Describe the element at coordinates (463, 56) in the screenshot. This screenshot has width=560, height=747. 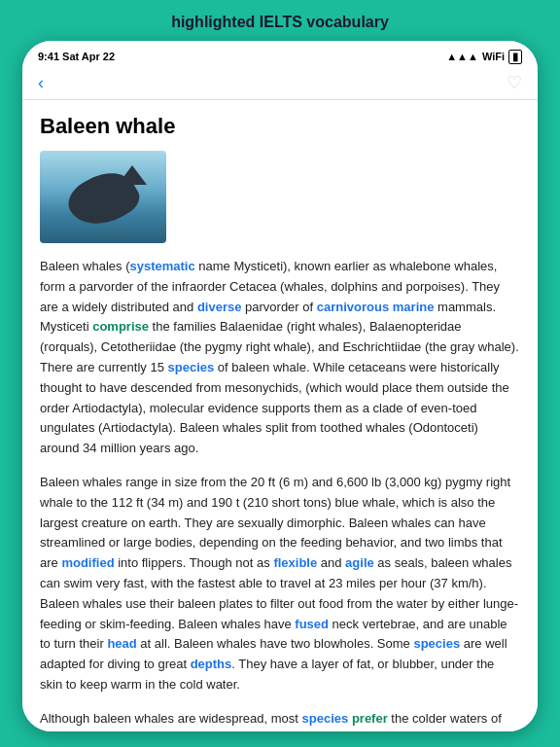
I see `signal-icon: ▲▲▲` at that location.